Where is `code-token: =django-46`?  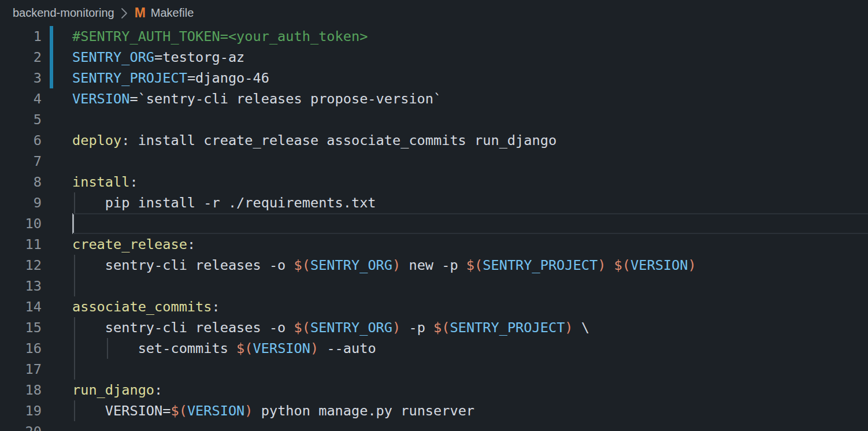
code-token: =django-46 is located at coordinates (228, 78).